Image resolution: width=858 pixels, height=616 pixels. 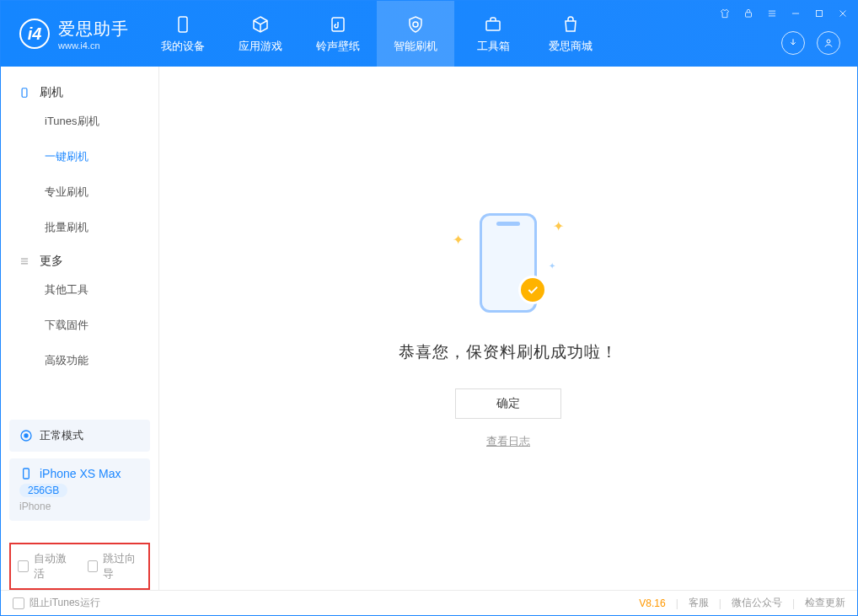 I want to click on briefcase-icon, so click(x=493, y=24).